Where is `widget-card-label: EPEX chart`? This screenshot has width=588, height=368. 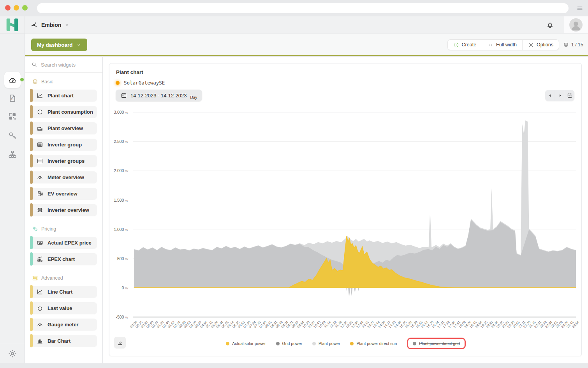
widget-card-label: EPEX chart is located at coordinates (61, 259).